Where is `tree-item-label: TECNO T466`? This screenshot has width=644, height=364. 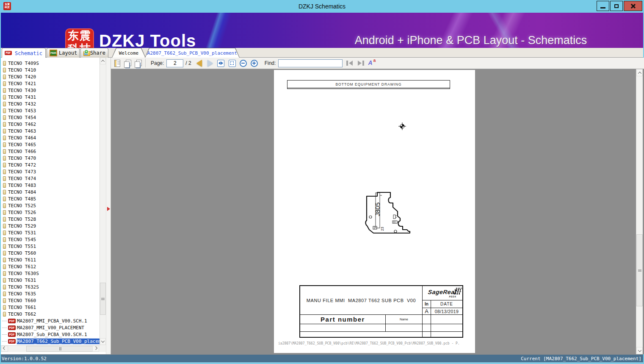 tree-item-label: TECNO T466 is located at coordinates (22, 152).